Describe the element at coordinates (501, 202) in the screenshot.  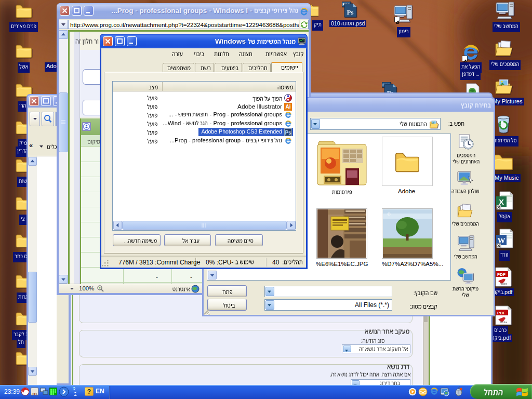
I see `svg-text: X` at that location.